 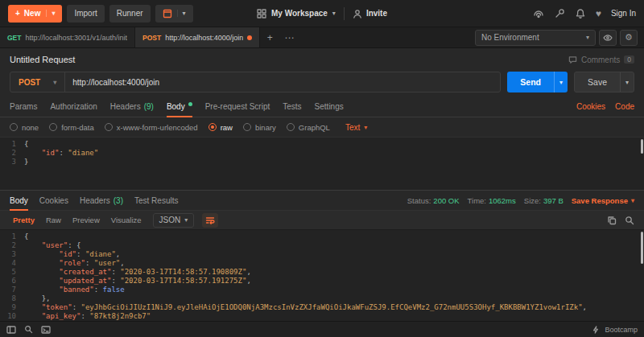 What do you see at coordinates (291, 106) in the screenshot?
I see `request-tab-tests: Tests` at bounding box center [291, 106].